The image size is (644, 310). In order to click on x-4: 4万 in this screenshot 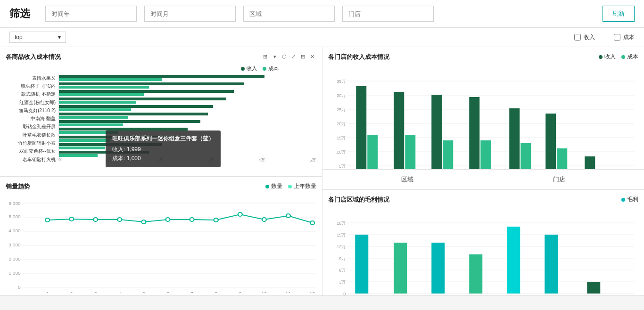, I will do `click(262, 160)`.